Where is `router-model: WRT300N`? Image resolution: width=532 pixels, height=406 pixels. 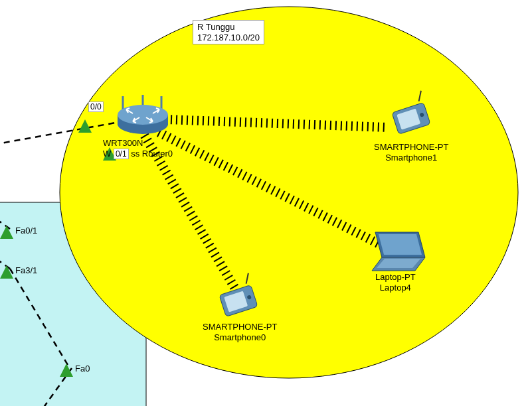
router-model: WRT300N is located at coordinates (138, 143).